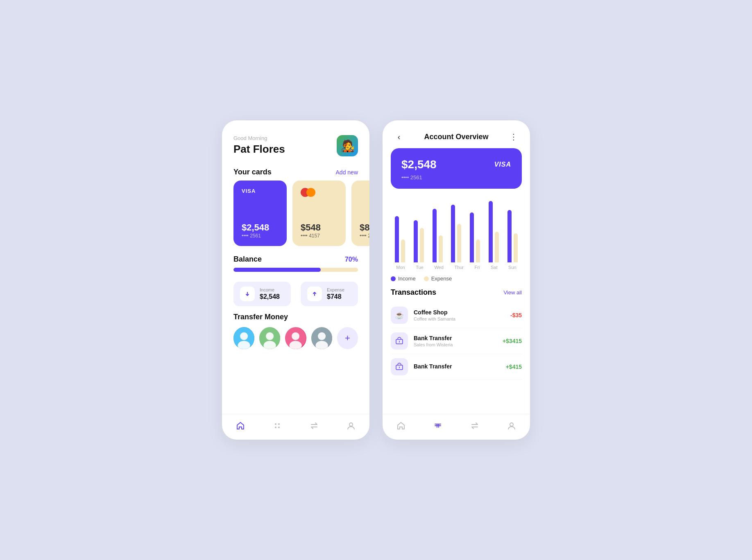  What do you see at coordinates (314, 426) in the screenshot?
I see `nav-transfer` at bounding box center [314, 426].